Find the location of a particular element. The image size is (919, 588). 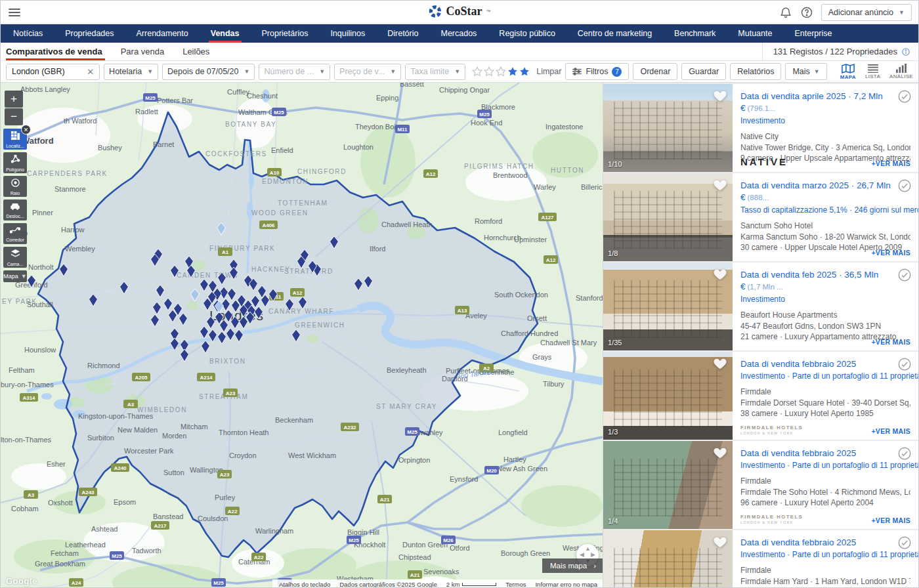

nav-item-registo-publico: Registo público is located at coordinates (526, 33).